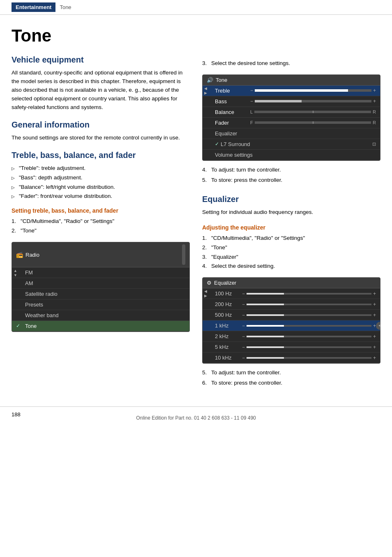 This screenshot has width=392, height=557. I want to click on eq-row-10khz: 10 kHz − +, so click(291, 358).